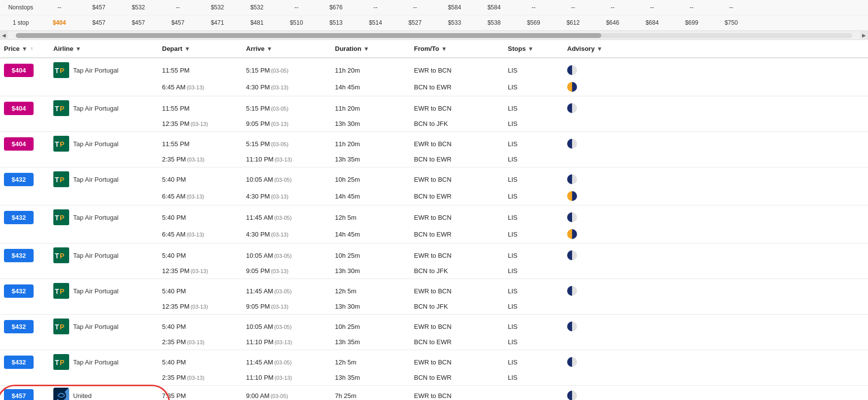 The width and height of the screenshot is (868, 400). Describe the element at coordinates (25, 48) in the screenshot. I see `price-header: Price ▼ ↑` at that location.